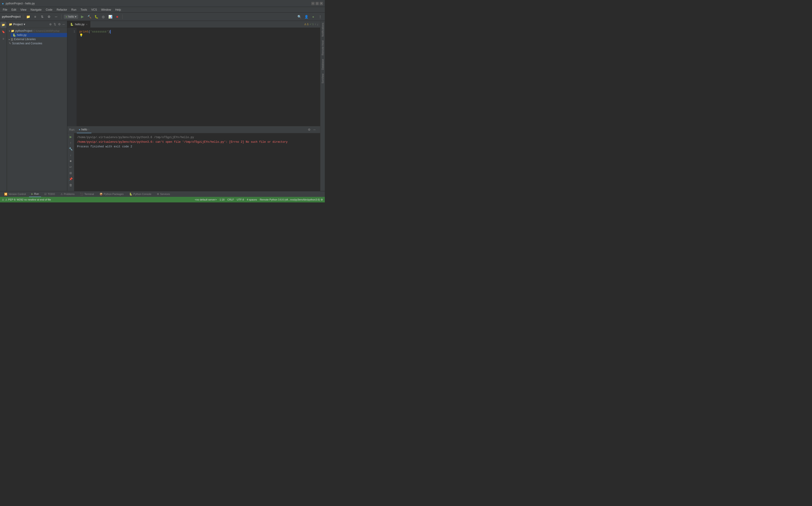 The width and height of the screenshot is (812, 506). Describe the element at coordinates (71, 173) in the screenshot. I see `run-sort-btn: ⊞` at that location.